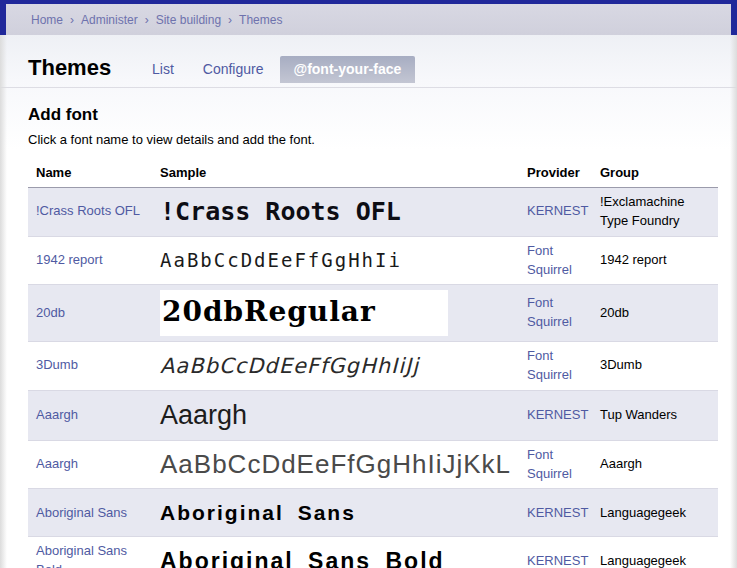 This screenshot has width=737, height=568. What do you see at coordinates (110, 20) in the screenshot?
I see `breadcrumb-link-administer: Administer` at bounding box center [110, 20].